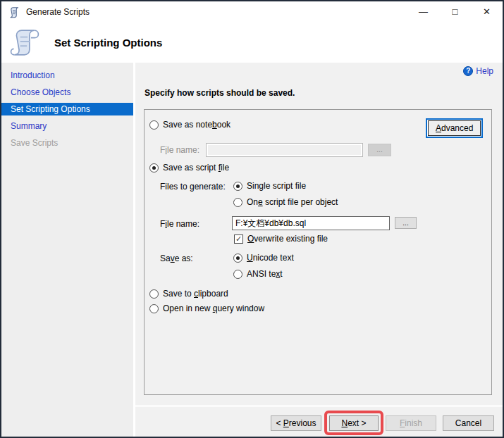 Image resolution: width=504 pixels, height=438 pixels. What do you see at coordinates (238, 275) in the screenshot?
I see `ansi-text-radio` at bounding box center [238, 275].